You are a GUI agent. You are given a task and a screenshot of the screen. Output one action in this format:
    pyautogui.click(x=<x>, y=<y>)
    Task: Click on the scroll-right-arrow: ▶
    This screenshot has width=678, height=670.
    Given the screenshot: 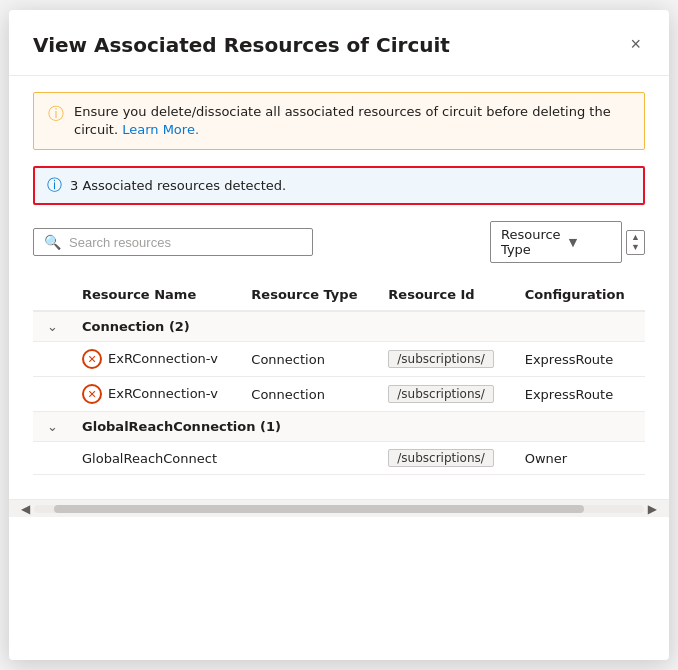 What is the action you would take?
    pyautogui.click(x=652, y=509)
    